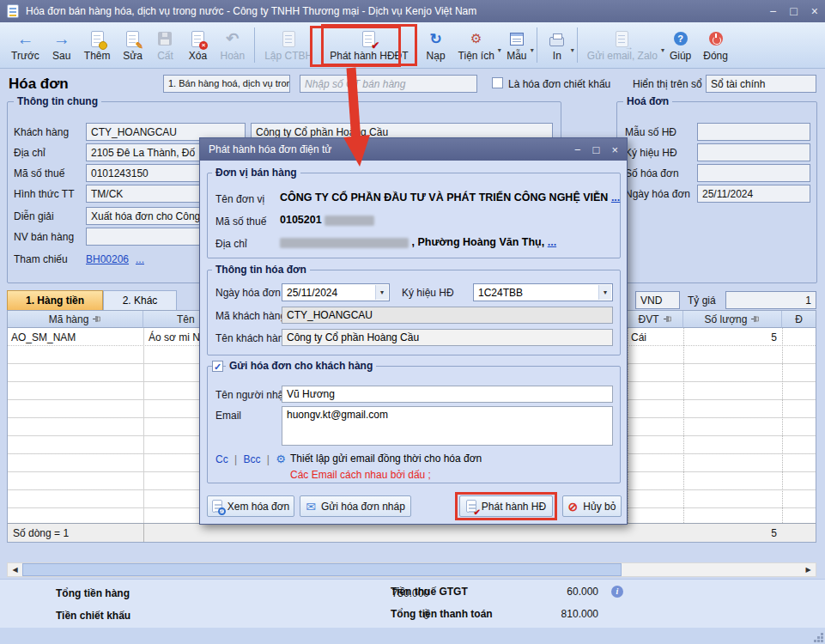  Describe the element at coordinates (639, 337) in the screenshot. I see `cell-unit: Cái` at that location.